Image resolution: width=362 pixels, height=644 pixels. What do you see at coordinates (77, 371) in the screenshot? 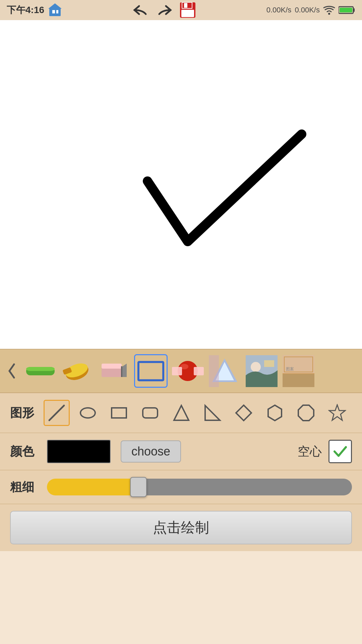
I see `brush-item-yellow` at bounding box center [77, 371].